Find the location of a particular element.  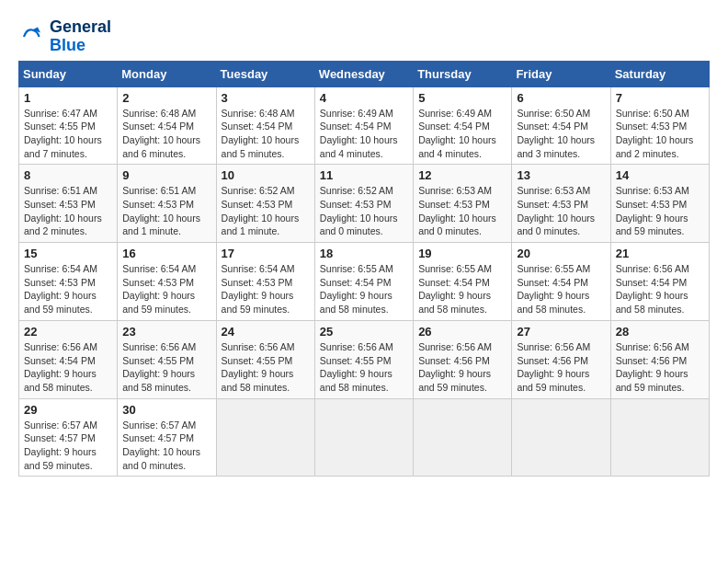

day-cell: 25 Sunrise: 6:56 AMSunset: 4:55 PMDaylig… is located at coordinates (364, 359).